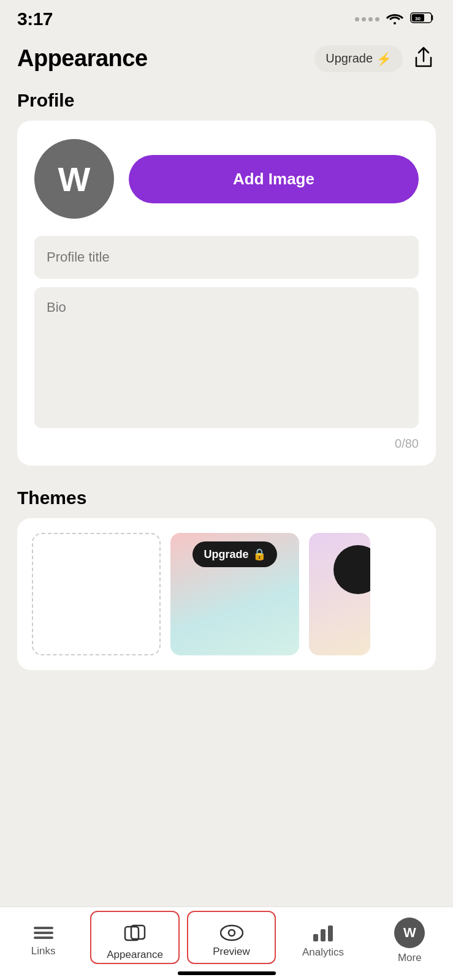 This screenshot has height=980, width=453. Describe the element at coordinates (135, 955) in the screenshot. I see `appearance-label: Appearance` at that location.